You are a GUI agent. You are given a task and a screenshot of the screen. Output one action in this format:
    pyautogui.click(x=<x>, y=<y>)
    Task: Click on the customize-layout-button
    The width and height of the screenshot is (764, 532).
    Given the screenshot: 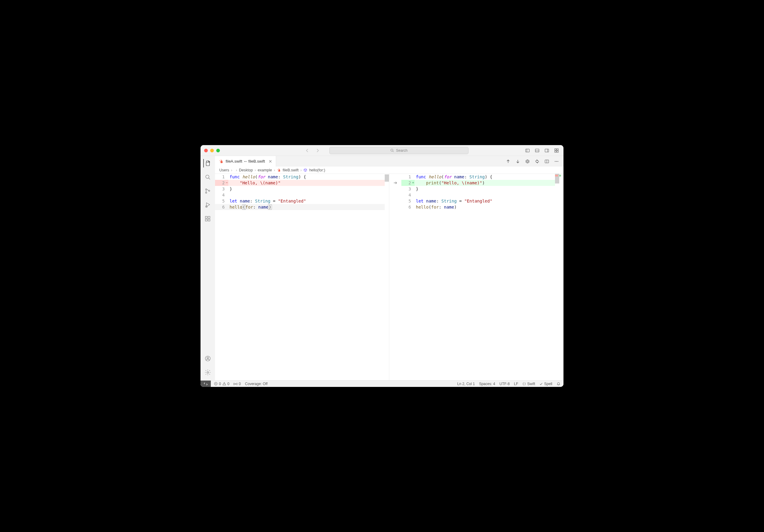 What is the action you would take?
    pyautogui.click(x=556, y=151)
    